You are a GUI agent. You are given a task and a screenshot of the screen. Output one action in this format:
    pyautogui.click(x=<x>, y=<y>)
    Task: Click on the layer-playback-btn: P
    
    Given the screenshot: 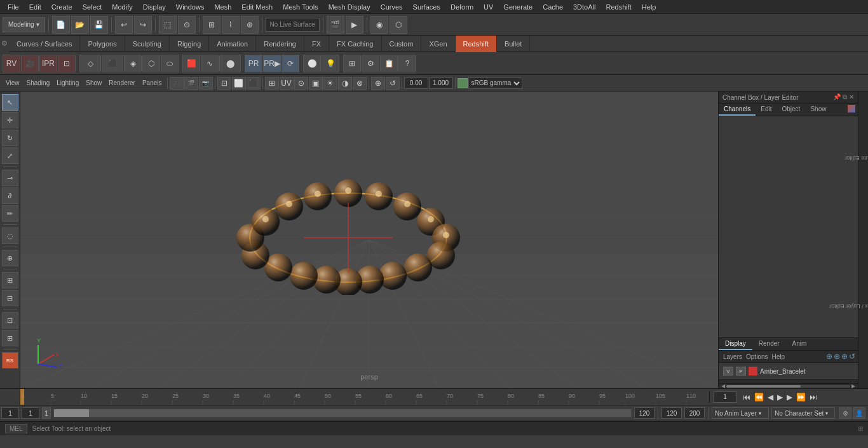 What is the action you would take?
    pyautogui.click(x=741, y=371)
    